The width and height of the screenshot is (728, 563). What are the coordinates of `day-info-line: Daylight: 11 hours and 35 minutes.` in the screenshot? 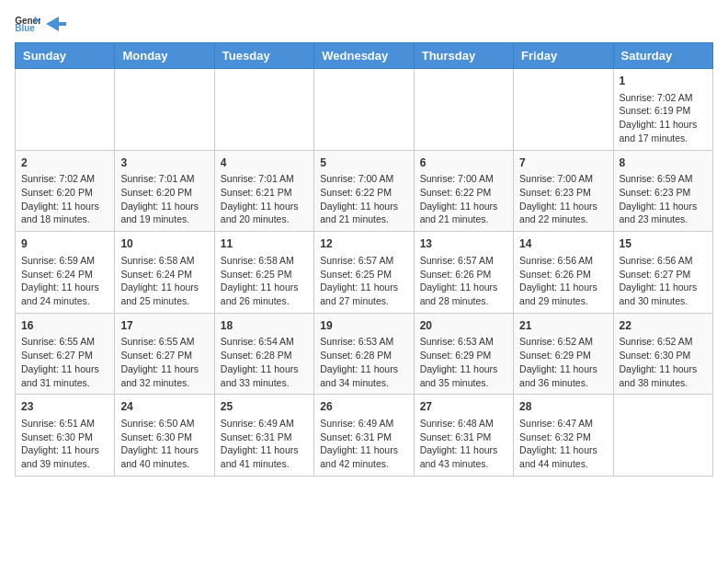 It's located at (463, 375).